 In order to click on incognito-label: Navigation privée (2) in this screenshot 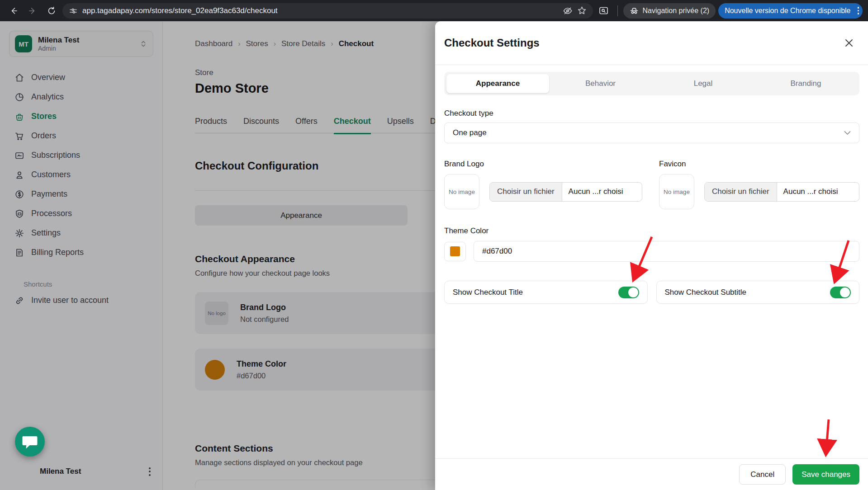, I will do `click(676, 11)`.